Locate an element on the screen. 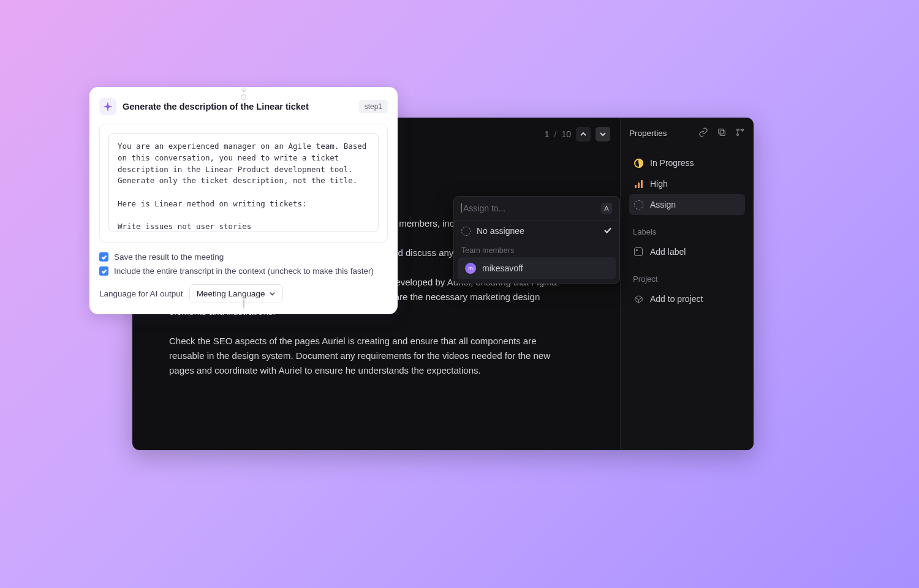 The image size is (919, 588). team-members-heading: Team members is located at coordinates (537, 249).